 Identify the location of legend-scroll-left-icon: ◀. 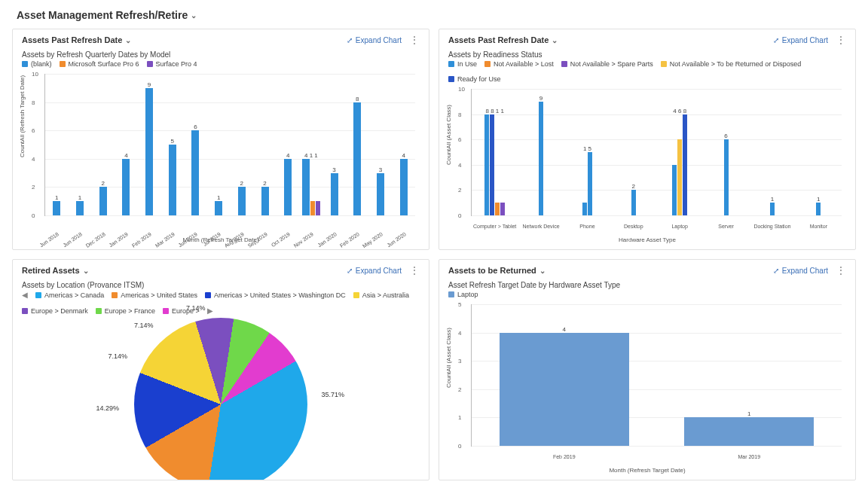
(25, 295).